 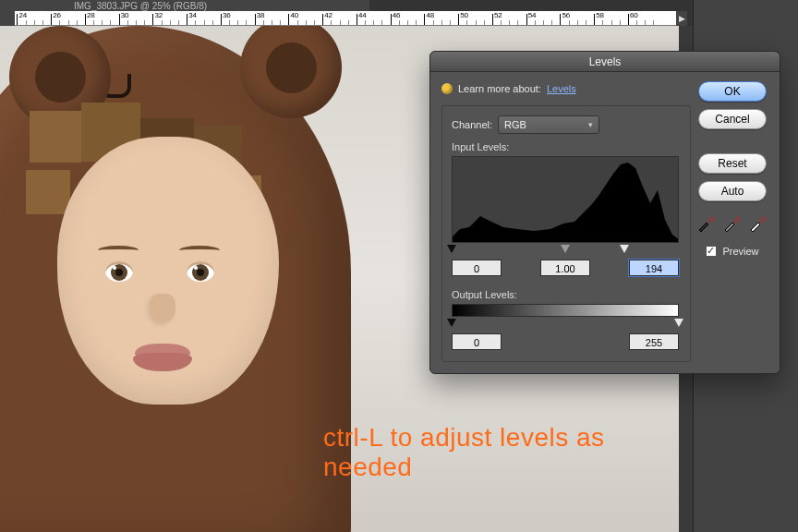 I want to click on dialog-titlebar: Levels, so click(x=605, y=62).